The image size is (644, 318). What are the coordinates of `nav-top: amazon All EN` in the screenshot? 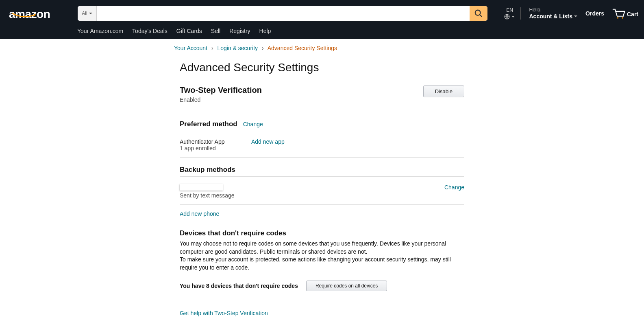 It's located at (322, 12).